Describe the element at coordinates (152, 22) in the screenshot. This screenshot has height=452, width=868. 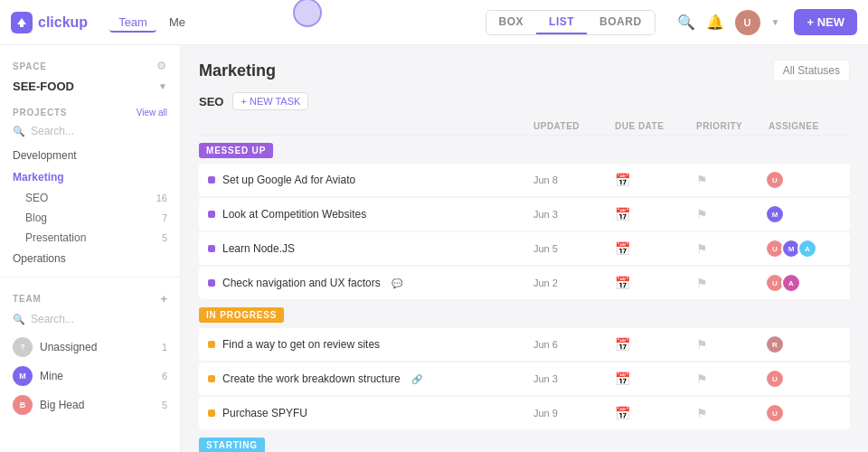
I see `nav-links: Team Me` at that location.